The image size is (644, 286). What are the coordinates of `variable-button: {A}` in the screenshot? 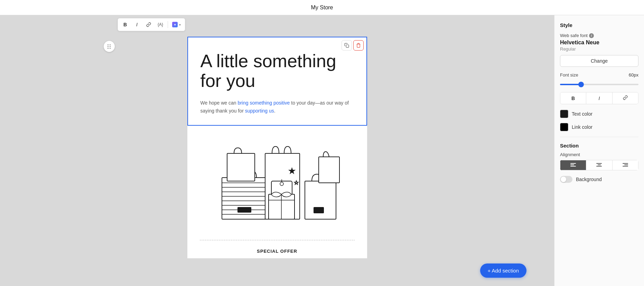 It's located at (160, 25).